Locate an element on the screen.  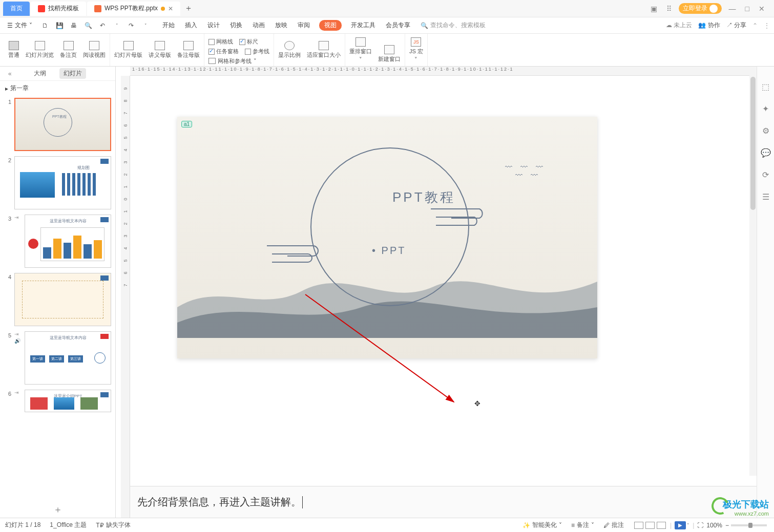
thumbnail-list: 1PPT教程 2规划图 3⇥这里是导航文本内容 4 5⇥🔊这里是导航文本内容第一… is located at coordinates (57, 299).